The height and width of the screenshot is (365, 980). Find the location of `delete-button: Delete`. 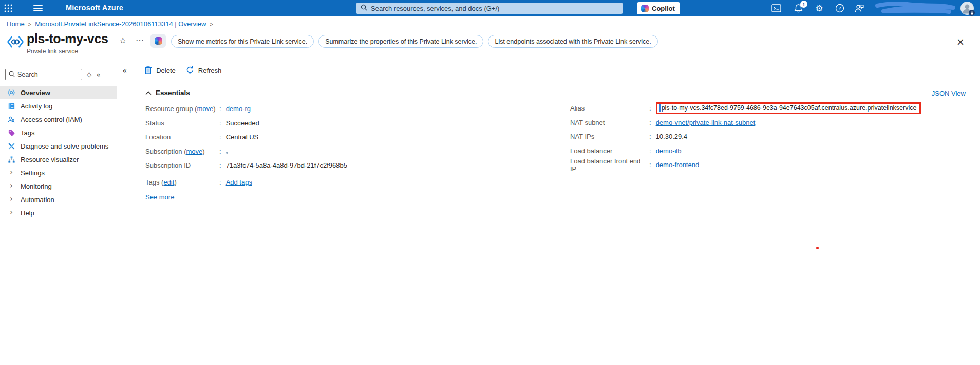

delete-button: Delete is located at coordinates (160, 71).